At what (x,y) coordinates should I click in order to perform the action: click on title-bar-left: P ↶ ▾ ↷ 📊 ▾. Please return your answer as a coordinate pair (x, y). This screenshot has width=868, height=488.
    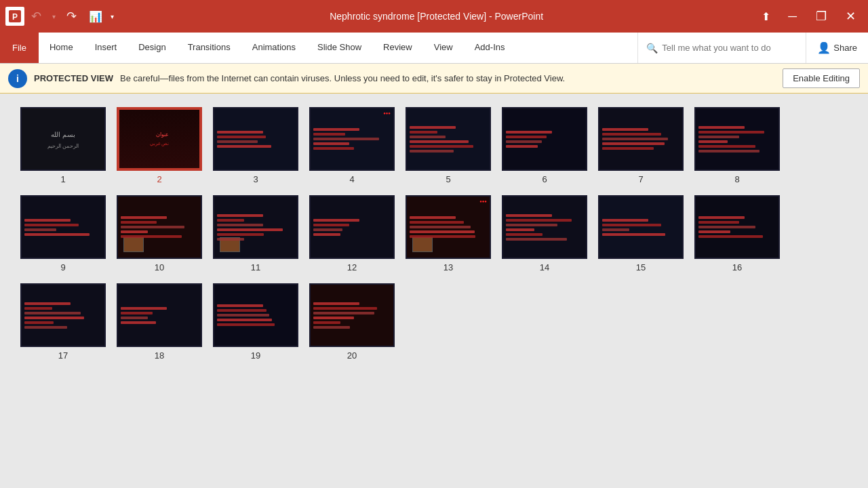
    Looking at the image, I should click on (61, 16).